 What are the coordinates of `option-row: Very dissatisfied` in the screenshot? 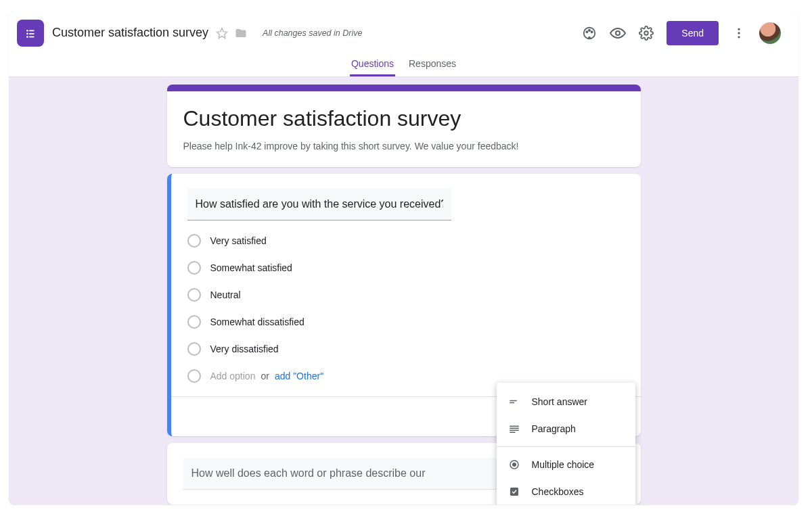 It's located at (406, 349).